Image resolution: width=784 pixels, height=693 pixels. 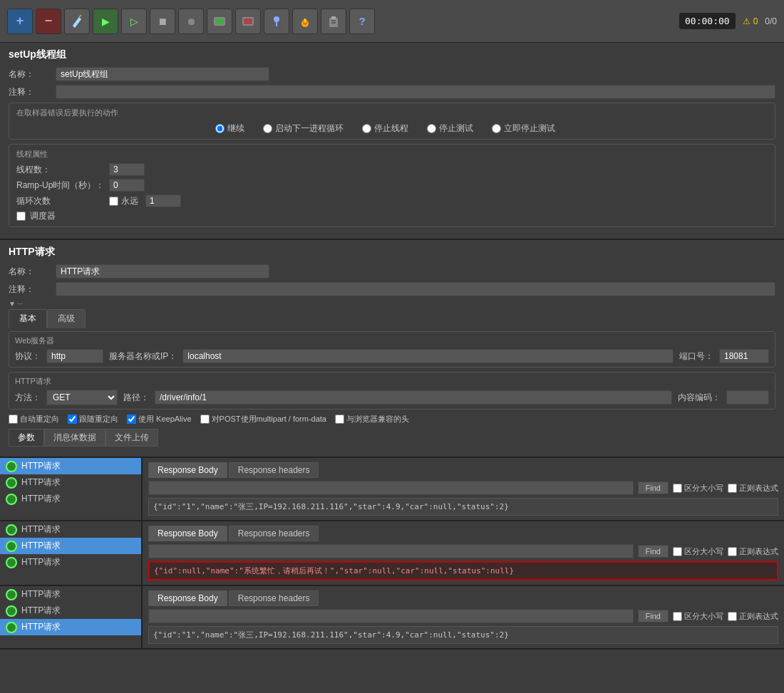 I want to click on result-item-2-2: HTTP请求, so click(x=71, y=546).